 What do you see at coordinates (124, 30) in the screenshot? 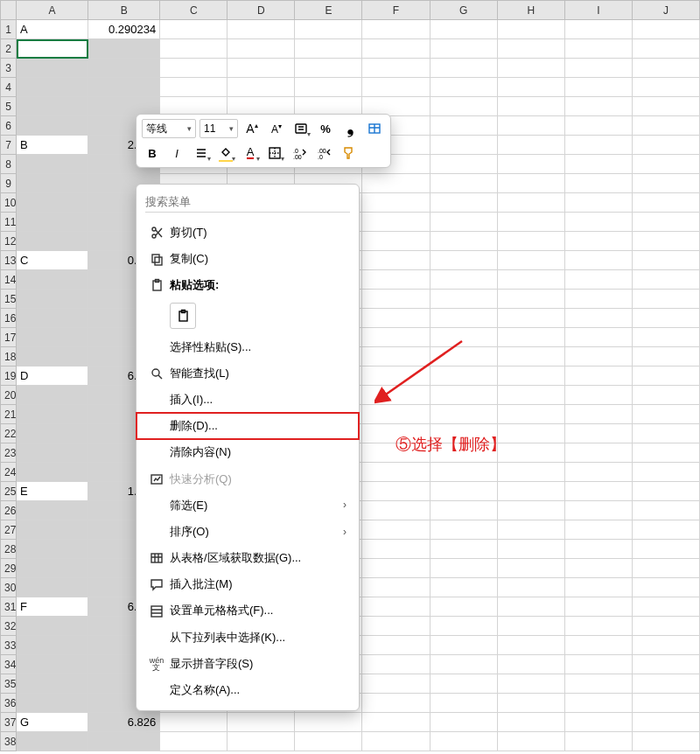
I see `cell: 0.290234` at bounding box center [124, 30].